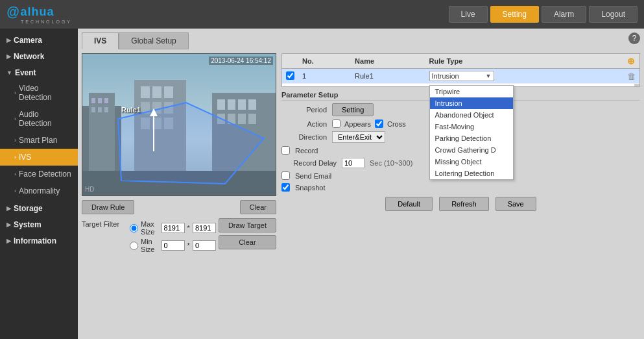 This screenshot has height=339, width=644. What do you see at coordinates (39, 39) in the screenshot?
I see `sidebar-item-camera: ▶ Camera` at bounding box center [39, 39].